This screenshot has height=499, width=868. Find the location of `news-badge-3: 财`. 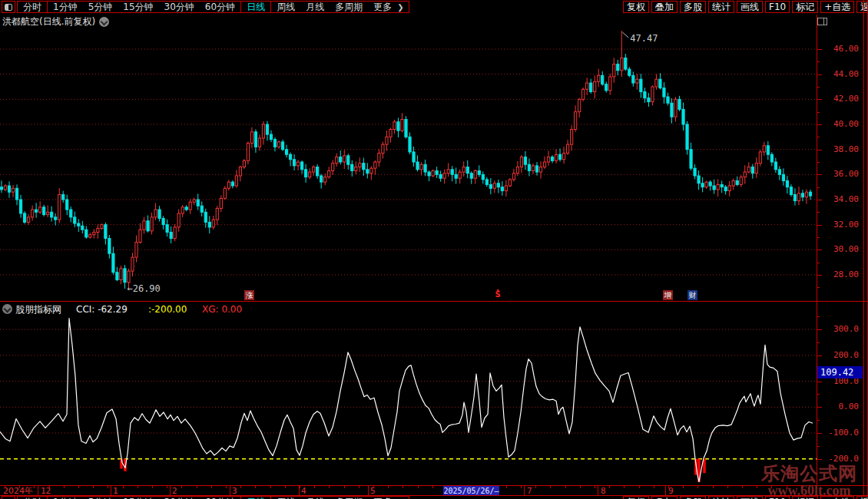

news-badge-3: 财 is located at coordinates (693, 295).